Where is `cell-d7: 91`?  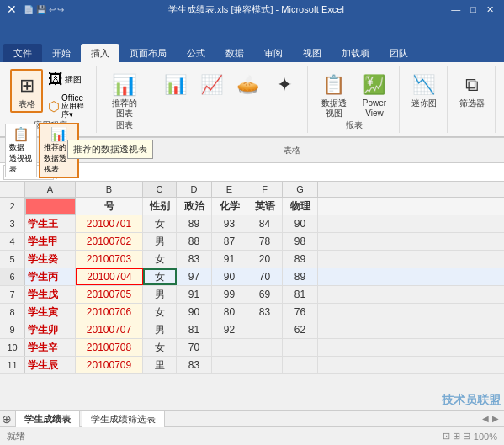
cell-d7: 91 is located at coordinates (194, 294).